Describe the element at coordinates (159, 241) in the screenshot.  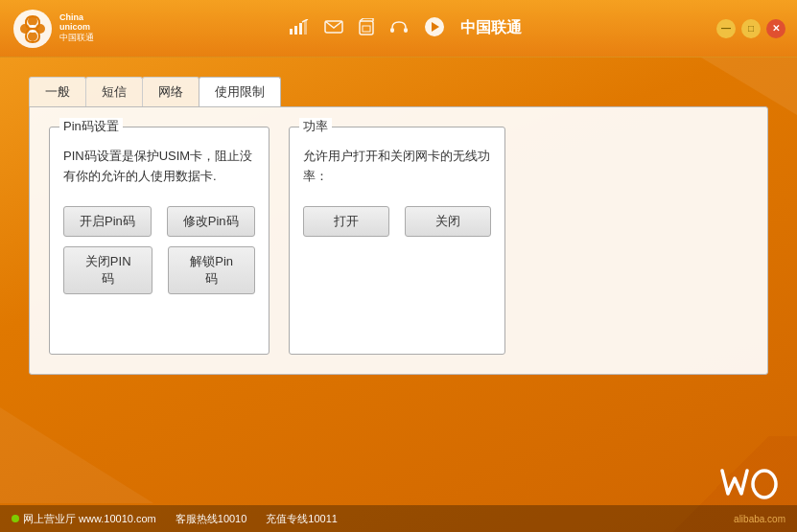
I see `pin-groupbox: Pin码设置 PIN码设置是保护USIM卡，阻止没有你的允许的人使用数据卡. 开…` at that location.